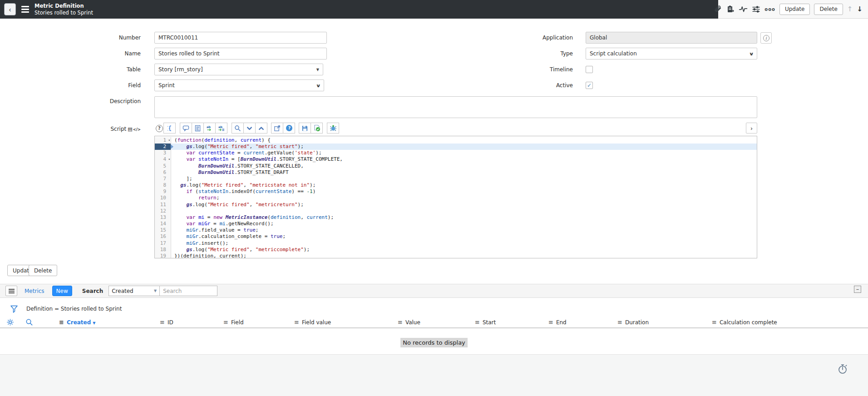  What do you see at coordinates (163, 140) in the screenshot?
I see `line-number: 1▾` at bounding box center [163, 140].